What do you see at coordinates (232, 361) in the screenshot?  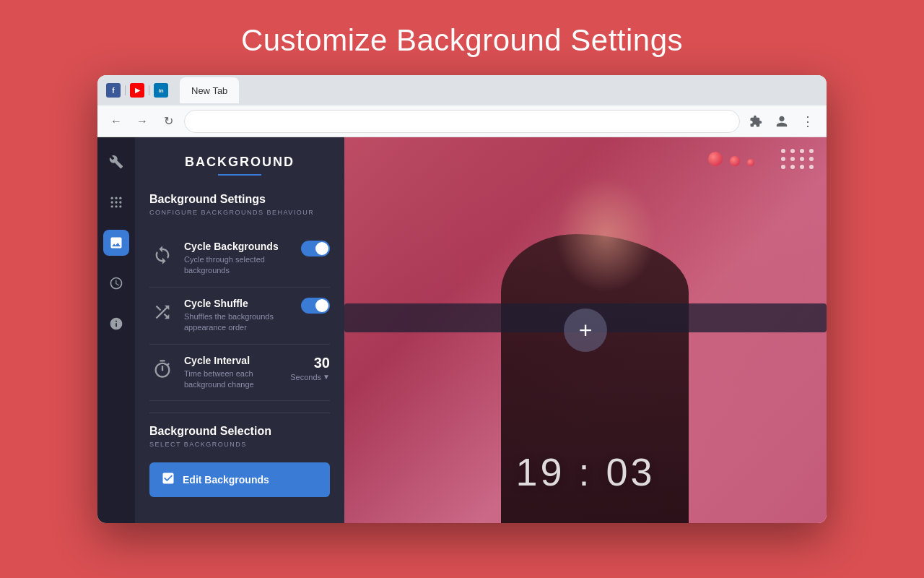 I see `cycle-interval-name: Cycle Interval` at bounding box center [232, 361].